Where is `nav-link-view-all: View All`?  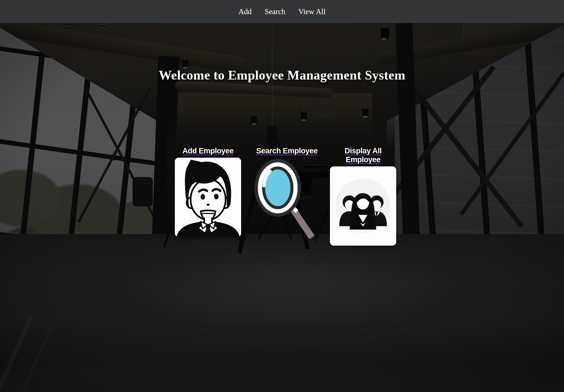
nav-link-view-all: View All is located at coordinates (312, 12).